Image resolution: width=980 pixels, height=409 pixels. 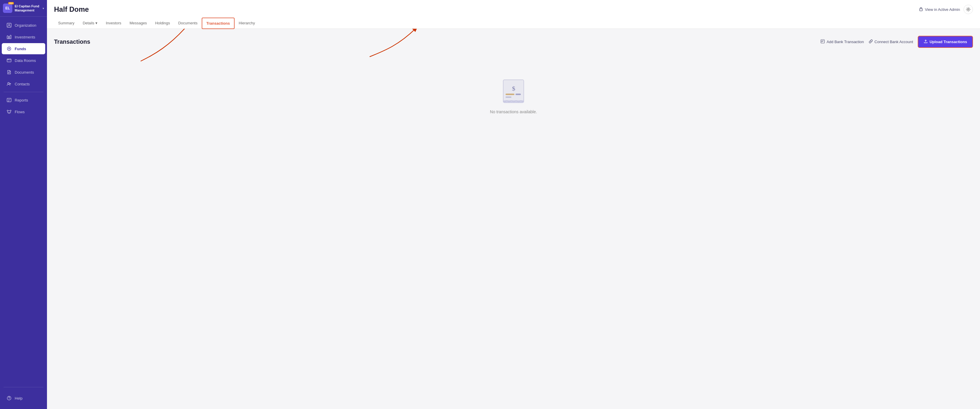 I want to click on page-title: Half Dome, so click(x=72, y=10).